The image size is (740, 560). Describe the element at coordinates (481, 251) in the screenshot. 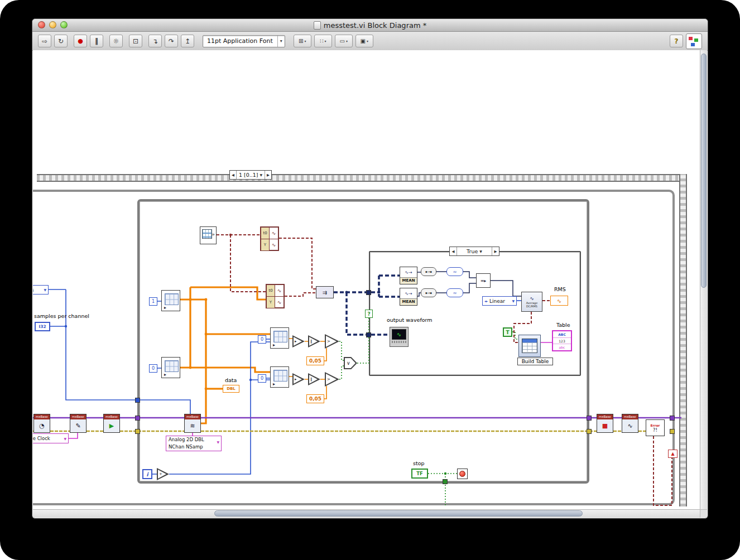

I see `case-menu-icon: ▼` at that location.